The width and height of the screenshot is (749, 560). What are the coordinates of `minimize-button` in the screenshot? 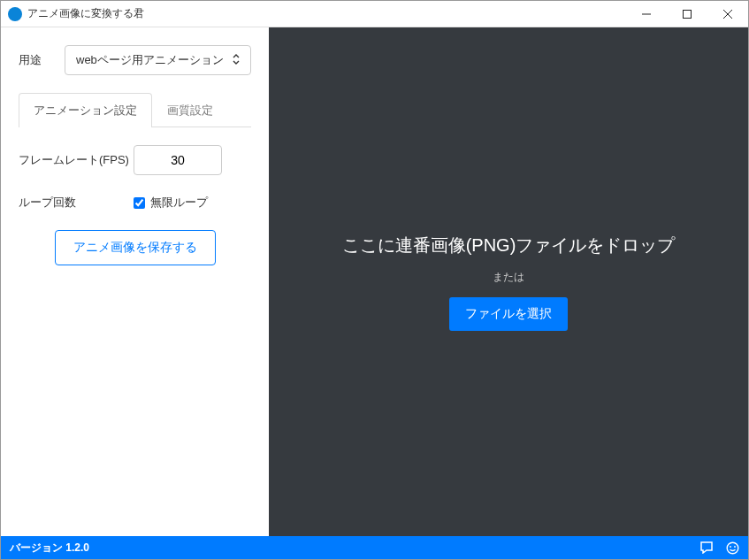 It's located at (646, 14).